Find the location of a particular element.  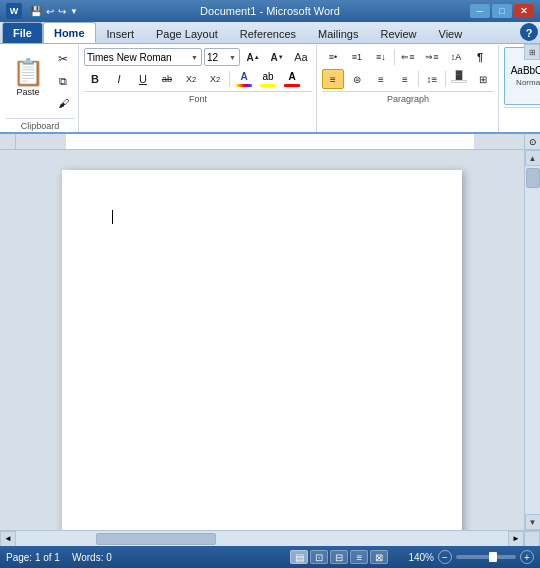

decrease-indent-button: ⇐≡ is located at coordinates (408, 57).